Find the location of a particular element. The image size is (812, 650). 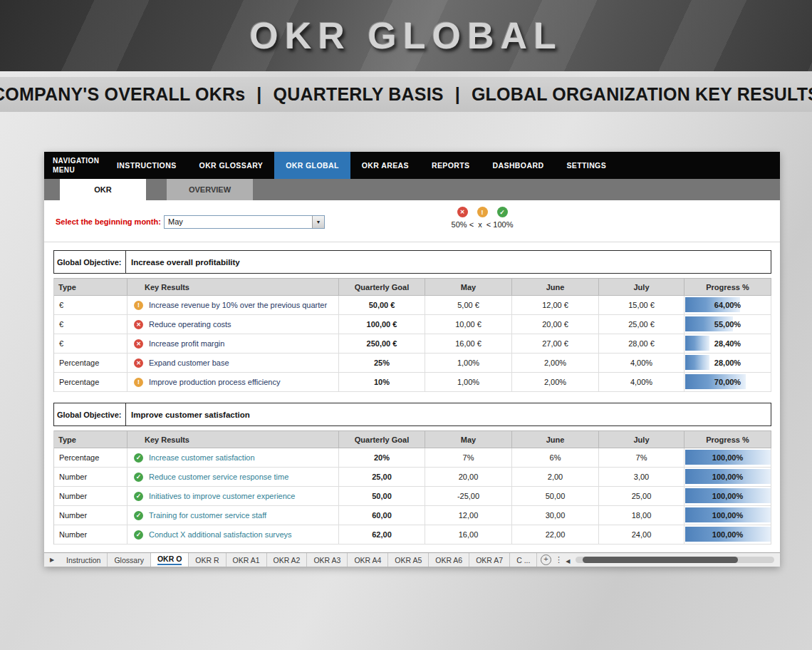

banner-segment-2: QUARTERLY BASIS is located at coordinates (359, 94).